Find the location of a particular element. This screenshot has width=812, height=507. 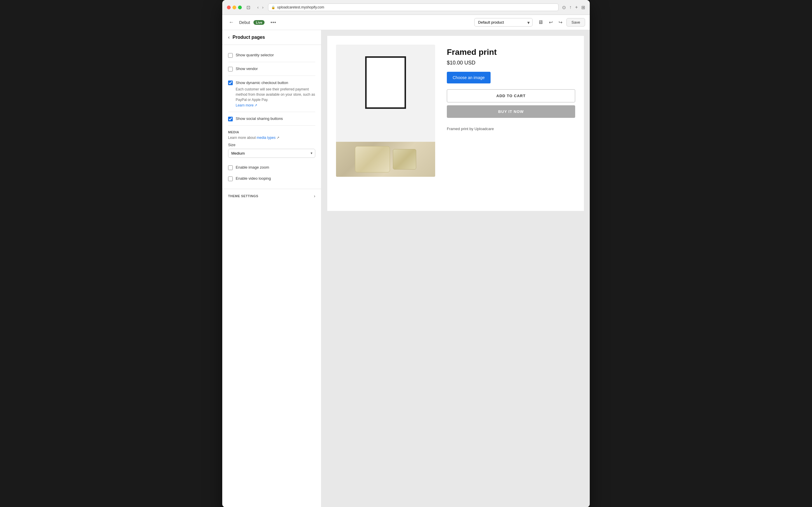

product-info: Framed print $10.00 USD Choose an image … is located at coordinates (511, 88).